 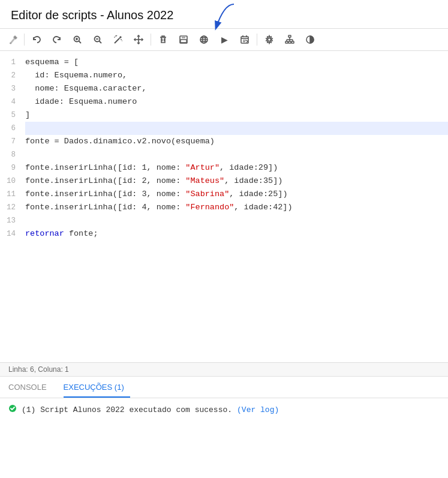 What do you see at coordinates (224, 40) in the screenshot?
I see `toolbar: ▶` at bounding box center [224, 40].